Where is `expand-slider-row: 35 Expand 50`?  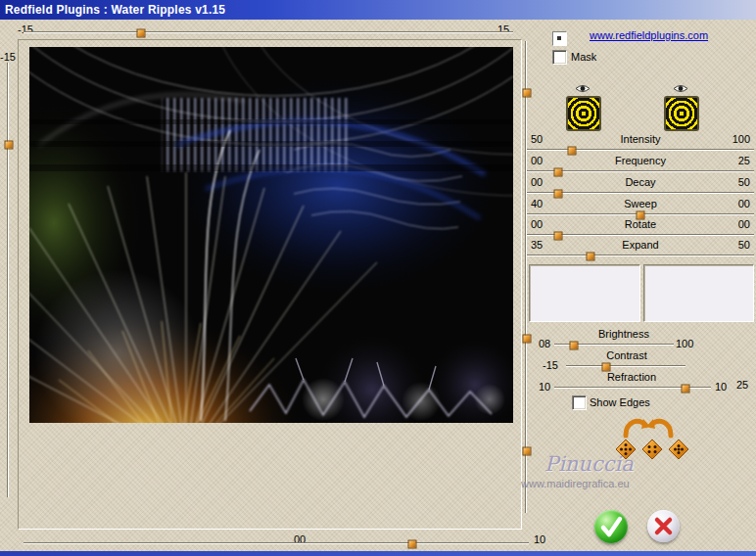 expand-slider-row: 35 Expand 50 is located at coordinates (640, 252).